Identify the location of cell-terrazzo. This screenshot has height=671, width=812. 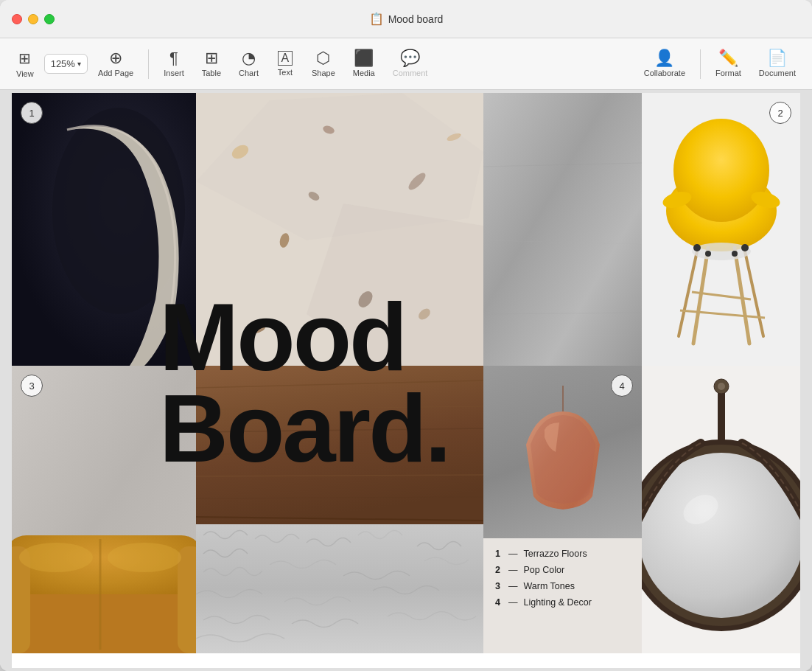
(340, 229).